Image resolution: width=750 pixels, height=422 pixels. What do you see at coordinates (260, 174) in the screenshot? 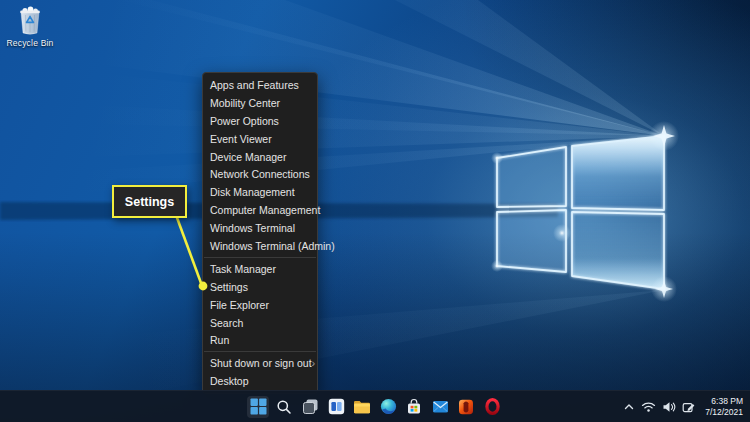
I see `menu-item-network-connections: Network Connections` at bounding box center [260, 174].